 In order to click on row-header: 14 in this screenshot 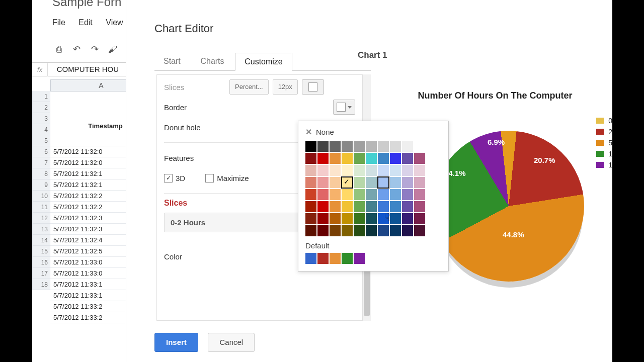, I will do `click(41, 240)`.